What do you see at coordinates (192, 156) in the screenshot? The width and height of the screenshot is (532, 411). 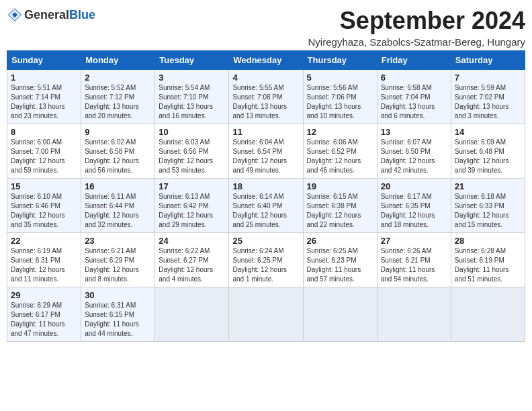 I see `day-detail: Sunrise: 6:03 AM Sunset: 6:56 PM Dayligh…` at bounding box center [192, 156].